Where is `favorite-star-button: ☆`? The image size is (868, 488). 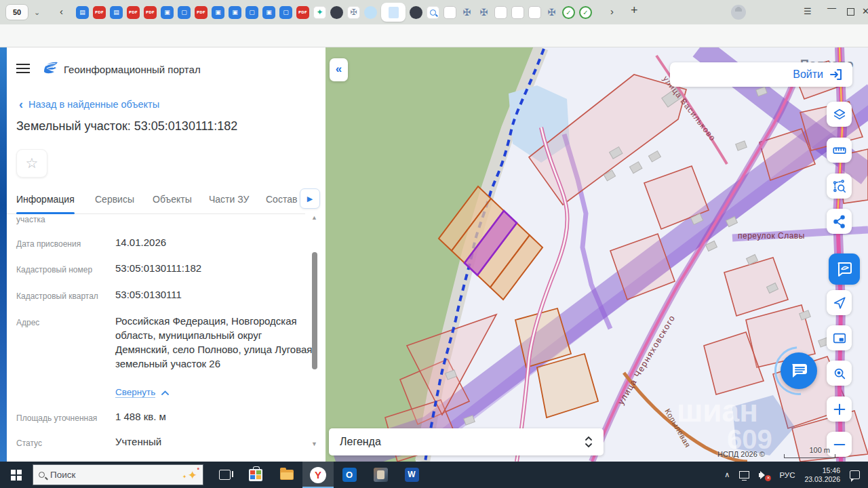
favorite-star-button: ☆ is located at coordinates (32, 163).